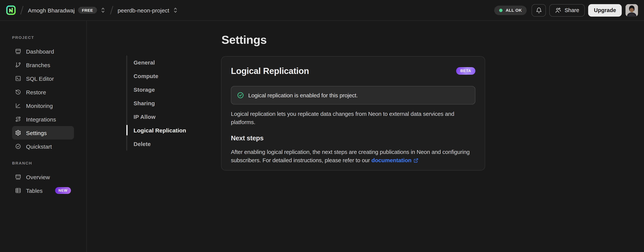 The image size is (644, 252). What do you see at coordinates (18, 51) in the screenshot?
I see `dashboard-icon` at bounding box center [18, 51].